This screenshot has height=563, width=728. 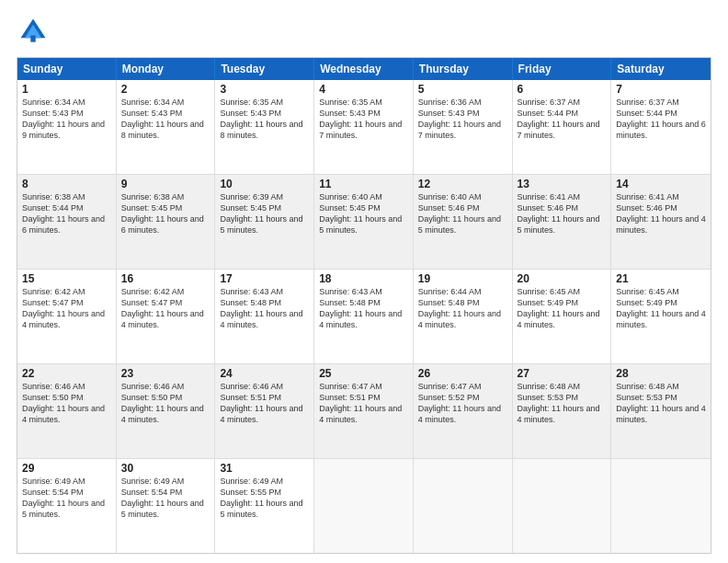 What do you see at coordinates (153, 492) in the screenshot?
I see `cell-sunset: Sunset: 5:54 PM` at bounding box center [153, 492].